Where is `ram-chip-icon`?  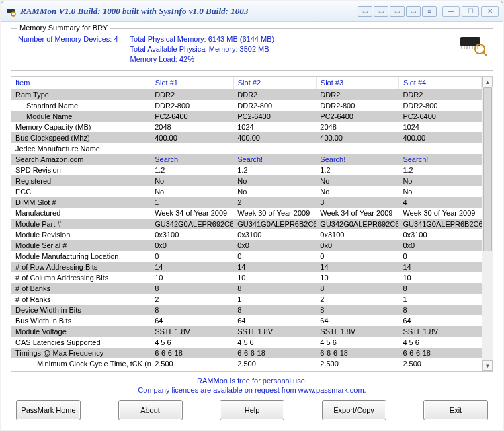
ram-chip-icon is located at coordinates (472, 44).